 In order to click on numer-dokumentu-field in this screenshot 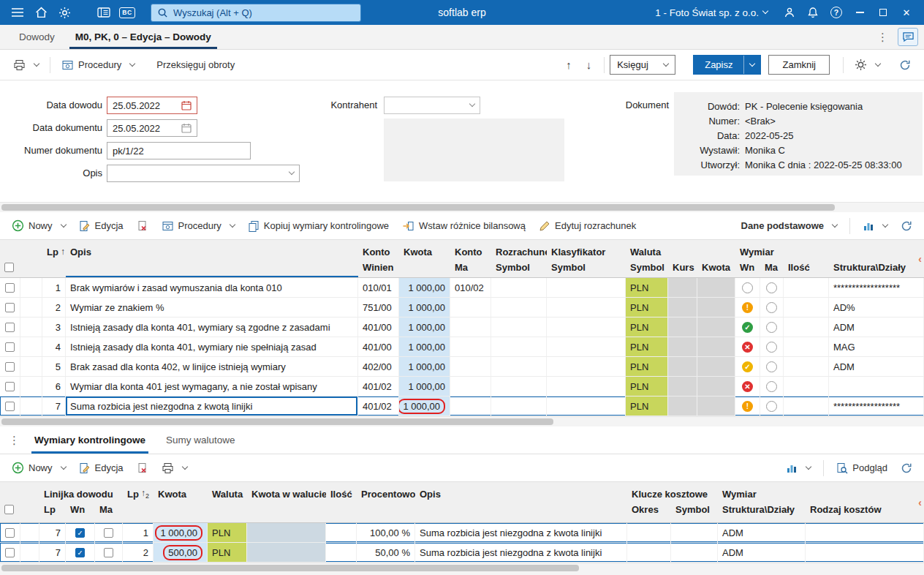, I will do `click(178, 151)`.